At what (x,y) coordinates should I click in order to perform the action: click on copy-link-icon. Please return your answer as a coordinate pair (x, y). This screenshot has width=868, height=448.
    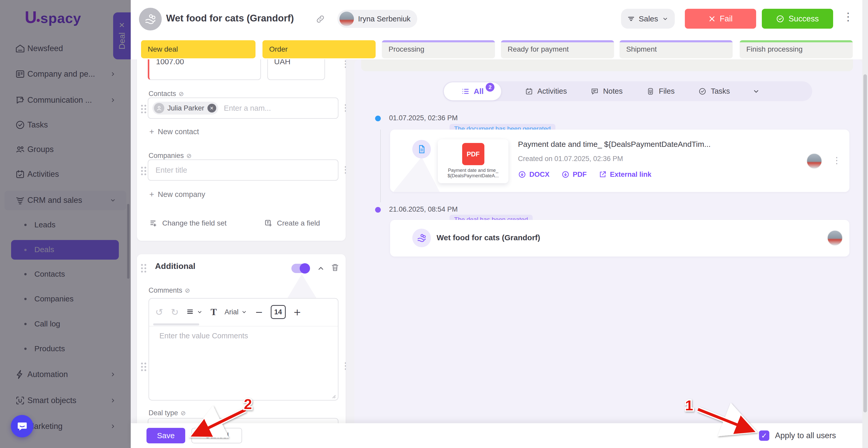
    Looking at the image, I should click on (320, 19).